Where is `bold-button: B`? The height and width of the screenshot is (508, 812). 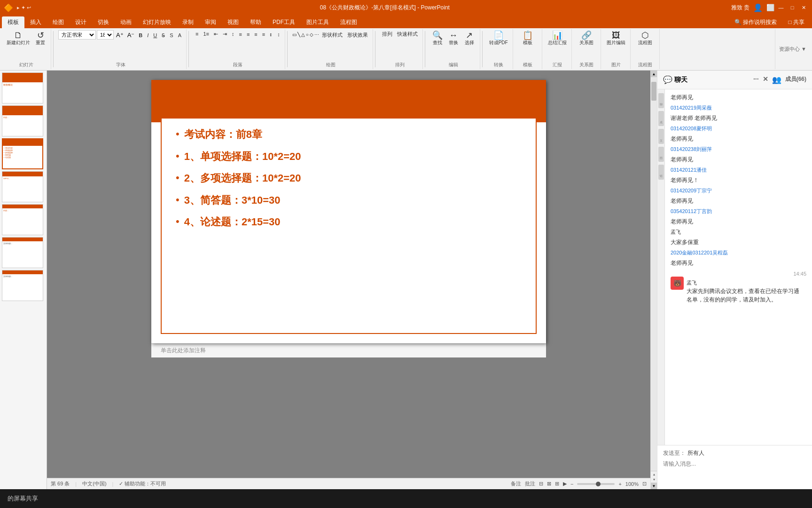
bold-button: B is located at coordinates (141, 36).